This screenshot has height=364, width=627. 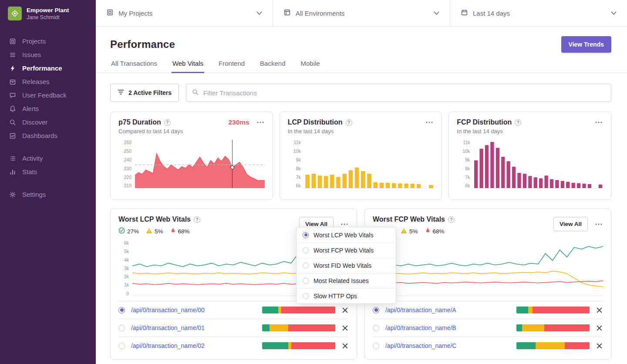 What do you see at coordinates (195, 93) in the screenshot?
I see `search-icon` at bounding box center [195, 93].